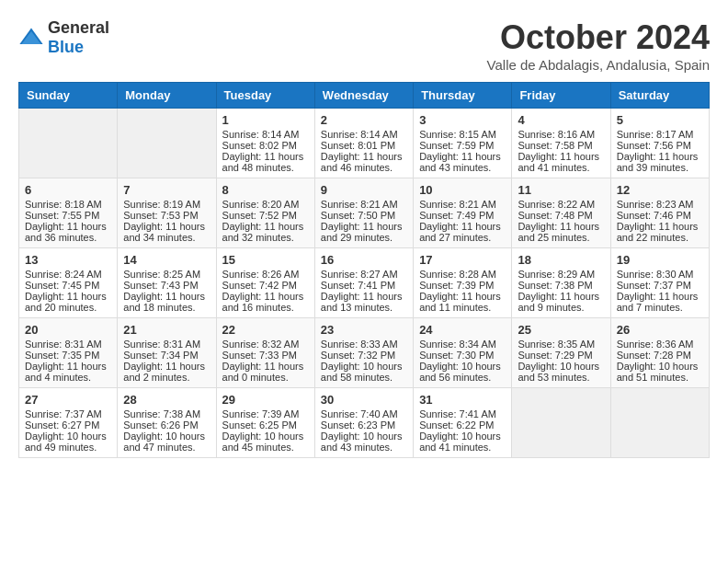 Image resolution: width=728 pixels, height=563 pixels. Describe the element at coordinates (166, 414) in the screenshot. I see `sunrise-text: Sunrise: 7:38 AM` at that location.